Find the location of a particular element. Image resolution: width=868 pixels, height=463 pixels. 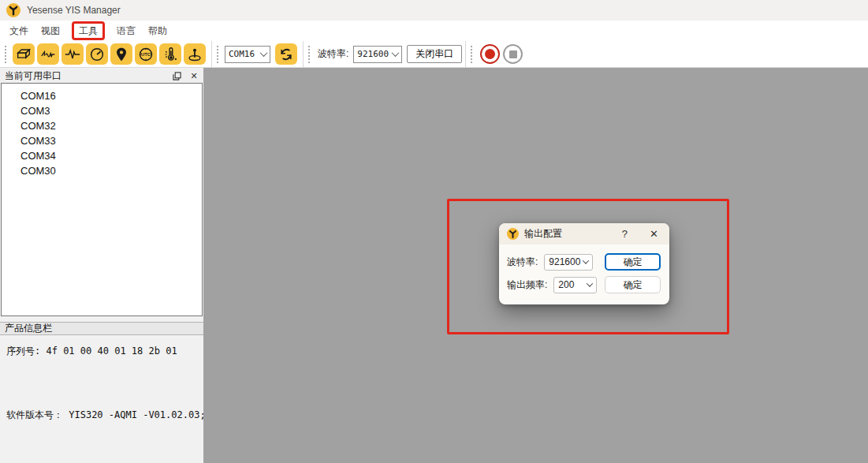

location-pin-icon is located at coordinates (121, 54).